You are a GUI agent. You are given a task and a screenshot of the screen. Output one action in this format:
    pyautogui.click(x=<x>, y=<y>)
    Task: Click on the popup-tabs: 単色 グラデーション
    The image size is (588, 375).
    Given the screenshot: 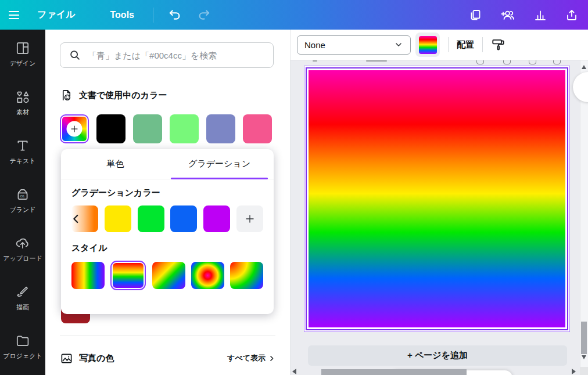 What is the action you would take?
    pyautogui.click(x=167, y=164)
    